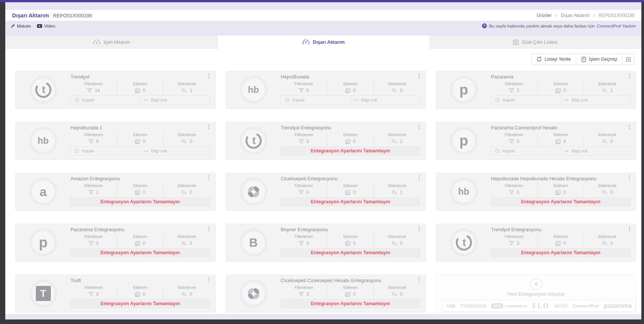 The height and width of the screenshot is (324, 644). What do you see at coordinates (43, 243) in the screenshot?
I see `logo-ring: p` at bounding box center [43, 243].